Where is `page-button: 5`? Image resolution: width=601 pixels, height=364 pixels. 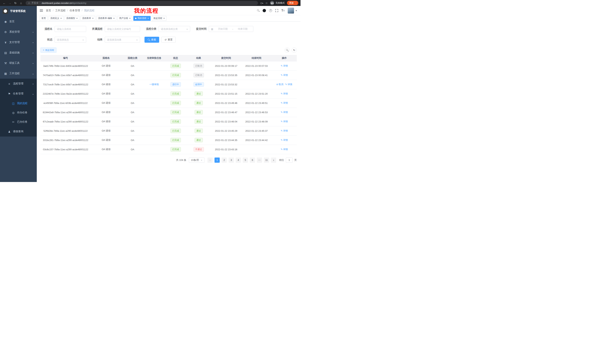
page-button: 5 is located at coordinates (245, 160).